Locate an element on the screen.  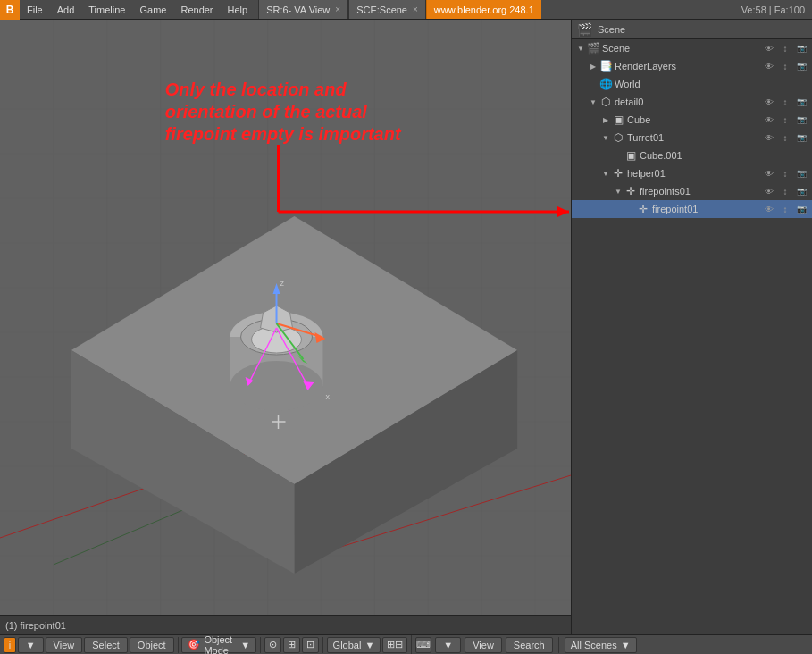
item-label-turret01: Turret01 is located at coordinates (695, 138).